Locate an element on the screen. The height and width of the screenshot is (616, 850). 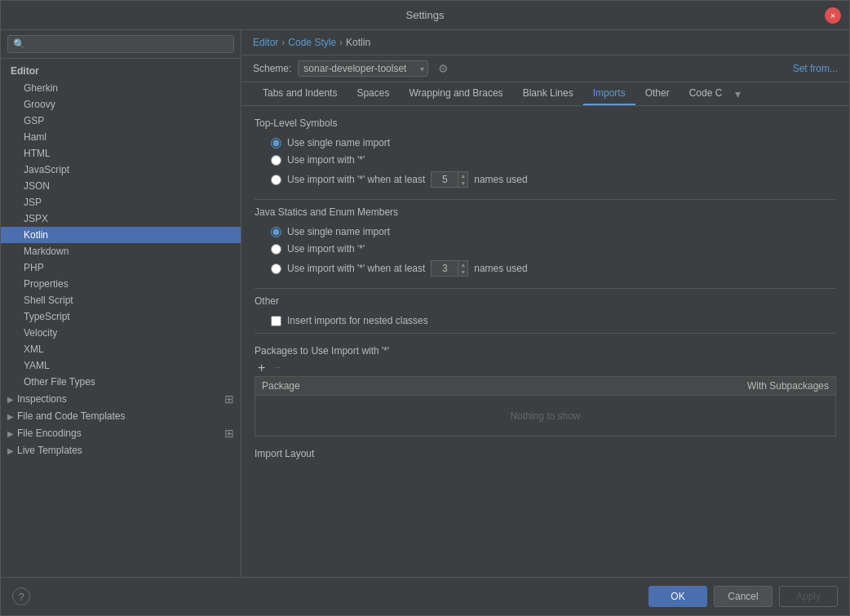
top-level-radio-group: Use single name import Use import with '… is located at coordinates (545, 162).